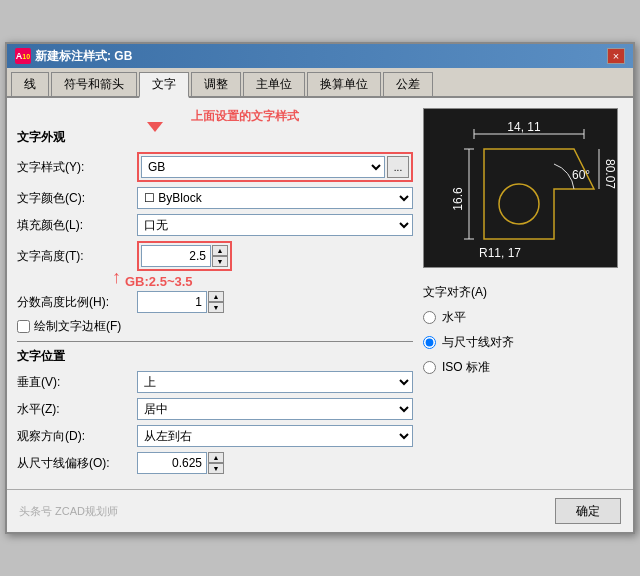 The width and height of the screenshot is (640, 576). What do you see at coordinates (275, 225) in the screenshot?
I see `fill-color-select: 口无` at bounding box center [275, 225].